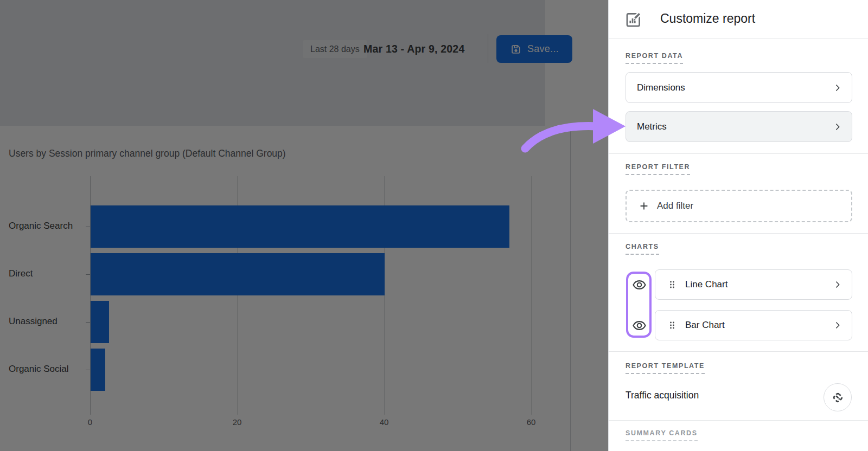  I want to click on category-label: Unassigned, so click(33, 321).